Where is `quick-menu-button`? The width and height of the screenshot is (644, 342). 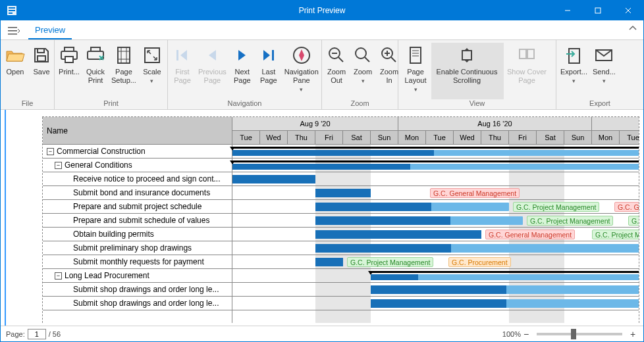 quick-menu-button is located at coordinates (14, 31).